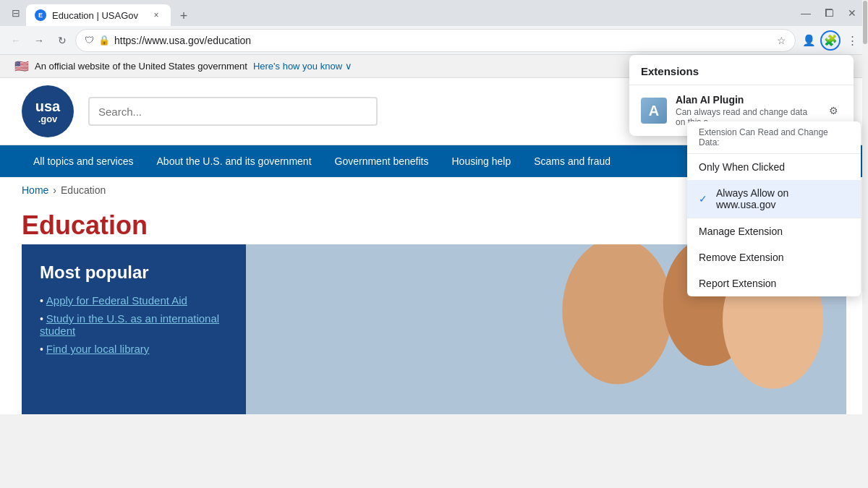 This screenshot has width=868, height=488. What do you see at coordinates (741, 70) in the screenshot?
I see `extensions-popup-title: Extensions` at bounding box center [741, 70].